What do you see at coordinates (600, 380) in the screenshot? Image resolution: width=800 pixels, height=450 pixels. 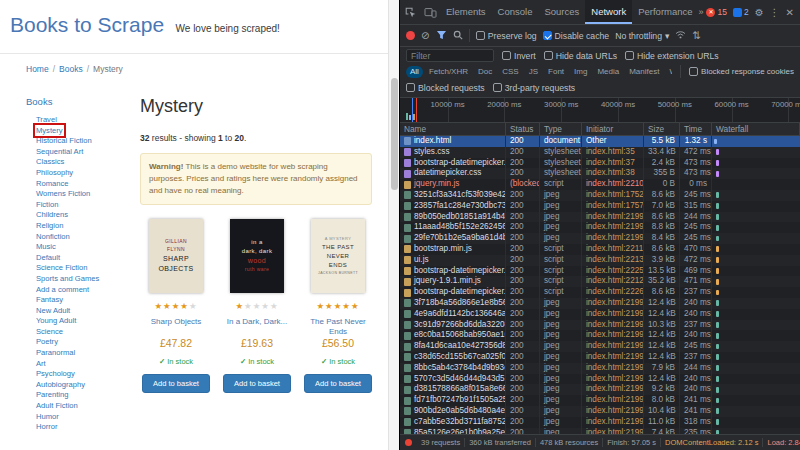 I see `network-row: 5707c3d5d46d44d943d5173f...200jpegindex.…` at bounding box center [600, 380].